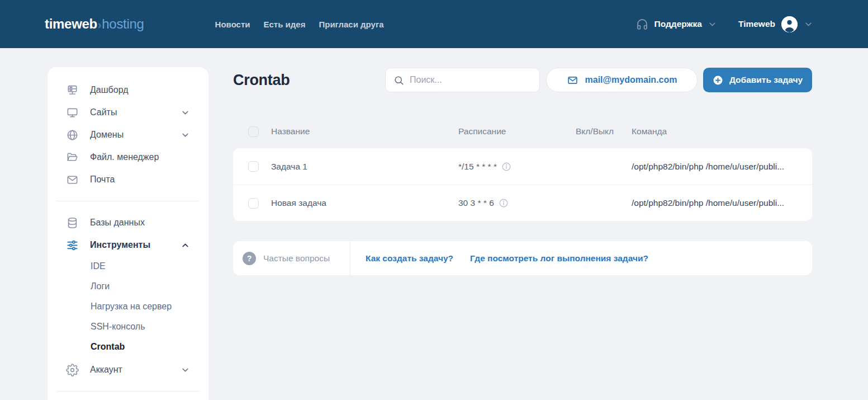  Describe the element at coordinates (500, 258) in the screenshot. I see `faq-links: Как создать задачу? Где посмотреть лог в…` at that location.